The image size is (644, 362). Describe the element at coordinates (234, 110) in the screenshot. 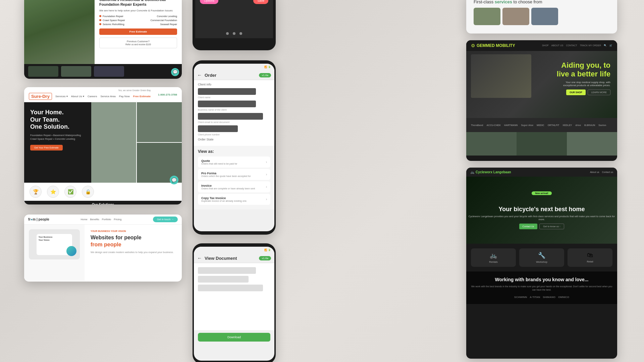

I see `business-name-label: Business name of the client` at that location.